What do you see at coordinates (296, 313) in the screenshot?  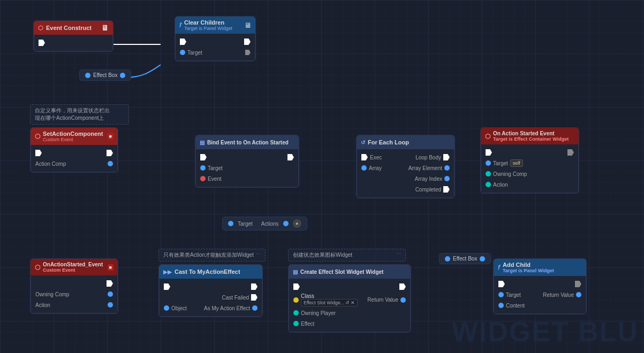 I see `owning-player-pin` at bounding box center [296, 313].